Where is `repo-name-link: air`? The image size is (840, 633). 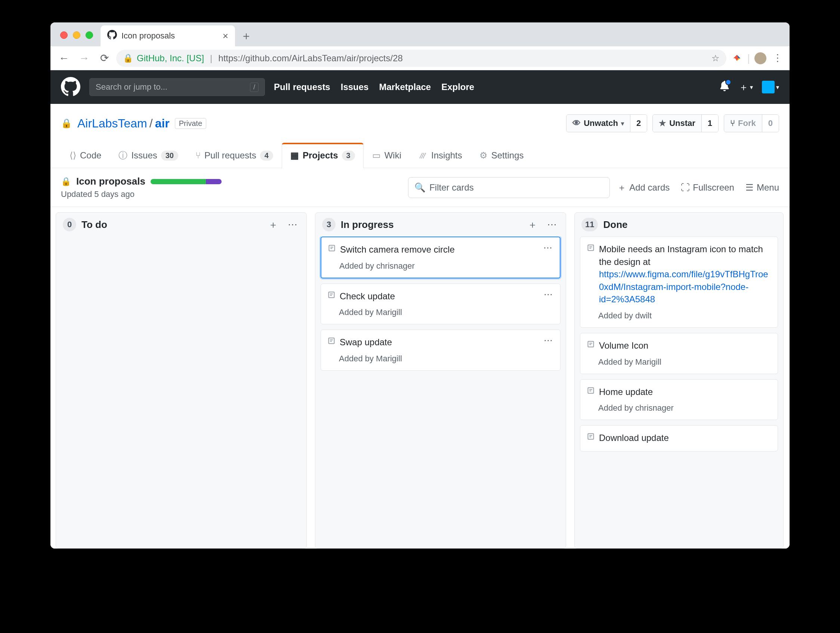
repo-name-link: air is located at coordinates (163, 123).